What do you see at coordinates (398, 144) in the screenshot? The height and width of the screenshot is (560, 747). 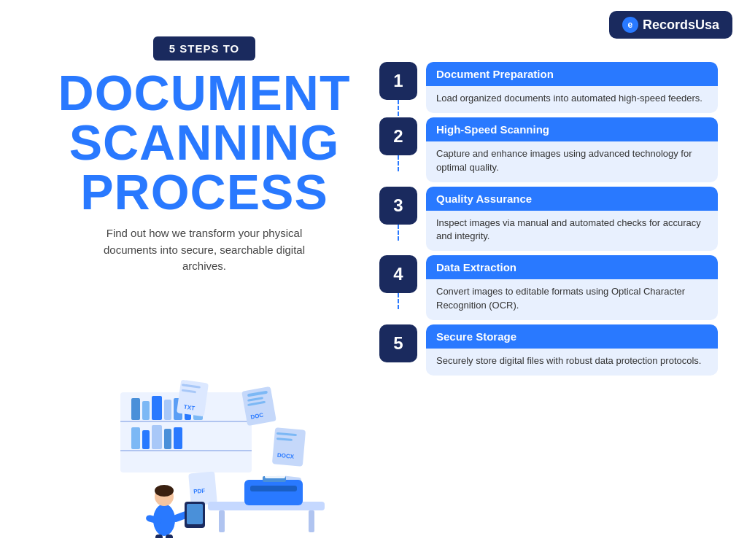 I see `num-connector-2: 2` at bounding box center [398, 144].